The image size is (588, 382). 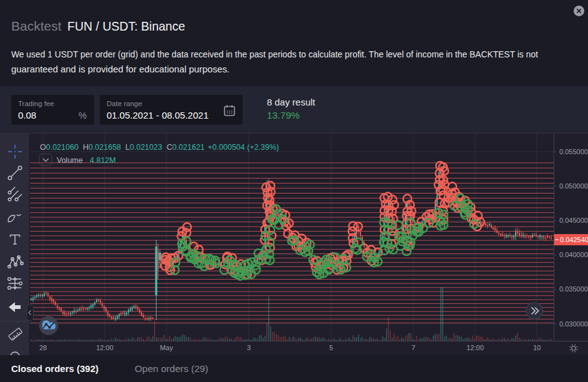 What do you see at coordinates (574, 152) in the screenshot?
I see `svg-text: 0.055000` at bounding box center [574, 152].